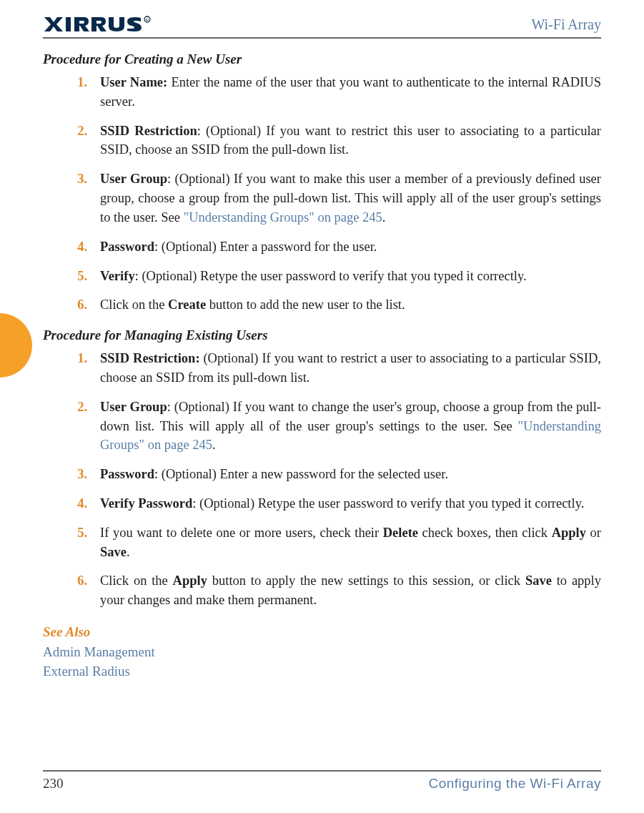 This screenshot has height=813, width=644. What do you see at coordinates (322, 198) in the screenshot?
I see `step-item: 3. User Group: (Optional) If you want to…` at bounding box center [322, 198].